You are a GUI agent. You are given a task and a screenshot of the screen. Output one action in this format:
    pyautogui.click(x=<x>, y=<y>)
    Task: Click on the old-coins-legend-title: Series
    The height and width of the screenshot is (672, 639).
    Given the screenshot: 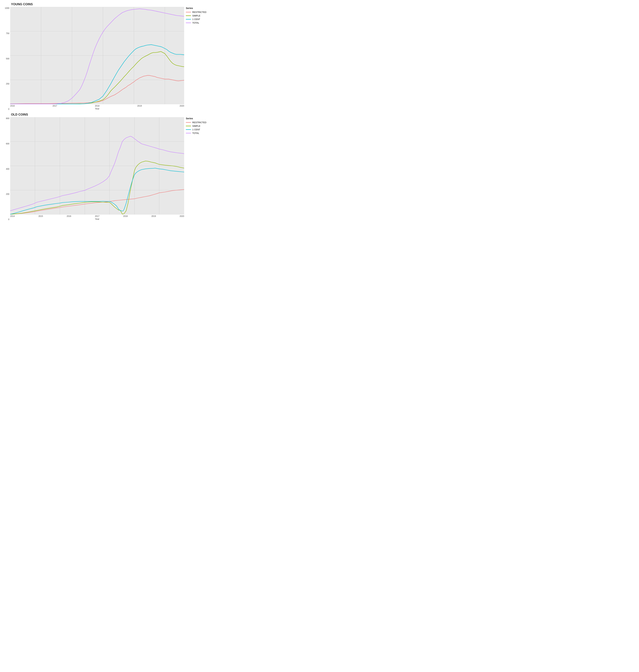 What is the action you would take?
    pyautogui.click(x=198, y=119)
    